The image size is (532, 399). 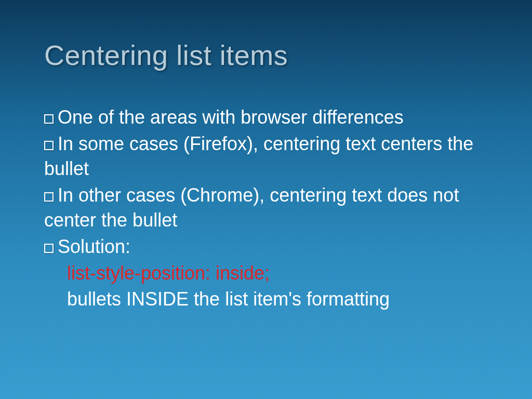 What do you see at coordinates (266, 299) in the screenshot?
I see `code-line-2: bullets INSIDE the list item's formattin…` at bounding box center [266, 299].